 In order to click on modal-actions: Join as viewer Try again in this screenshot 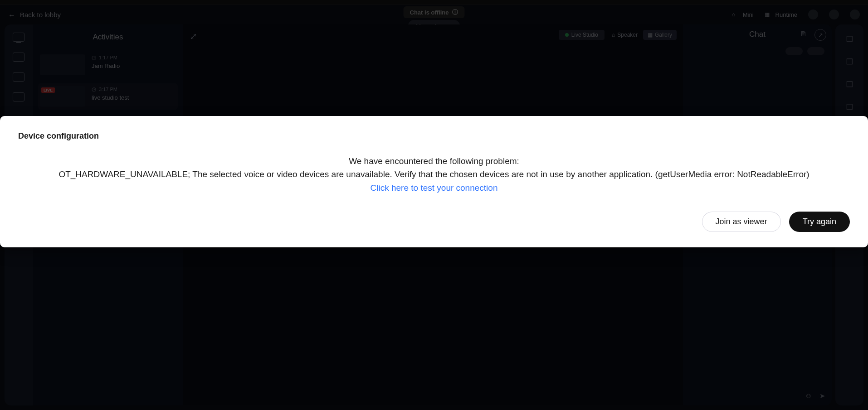, I will do `click(434, 222)`.